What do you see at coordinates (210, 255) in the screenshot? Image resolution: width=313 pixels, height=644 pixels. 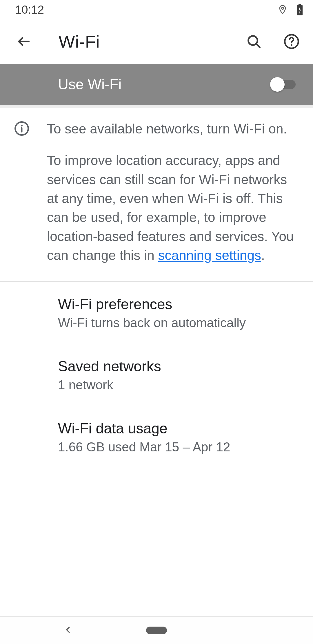 I see `scanning-settings-link: scanning settings` at bounding box center [210, 255].